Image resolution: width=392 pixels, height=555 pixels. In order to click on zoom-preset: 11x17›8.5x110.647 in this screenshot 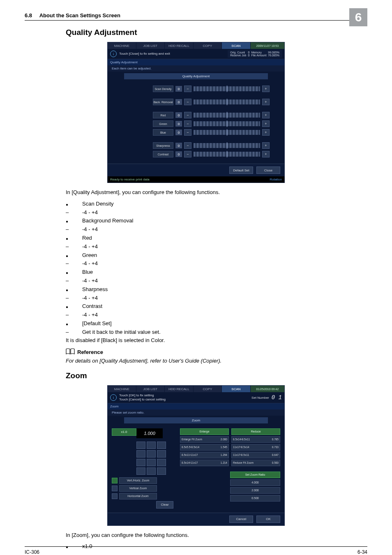, I will do `click(256, 455)`.